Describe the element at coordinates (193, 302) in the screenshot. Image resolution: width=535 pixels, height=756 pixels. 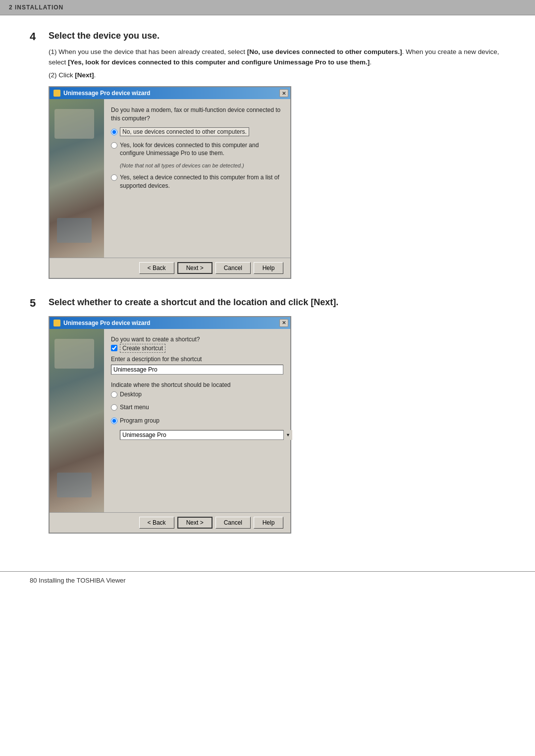
I see `step5-title: Select whether to create a shortcut and …` at that location.